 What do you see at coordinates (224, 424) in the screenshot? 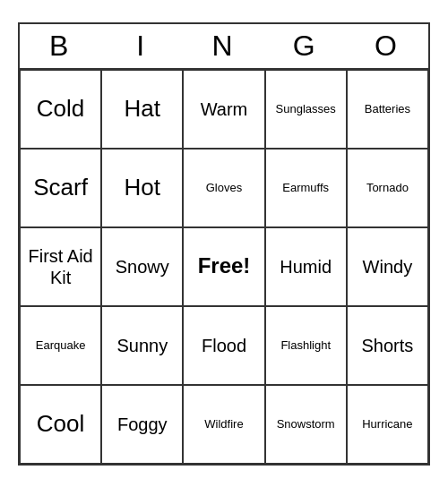
I see `cell-text-r4-c2: Wildfire` at bounding box center [224, 424].